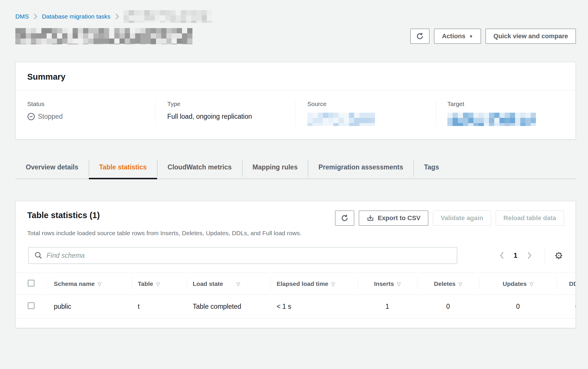  Describe the element at coordinates (531, 36) in the screenshot. I see `quick-view-compare-button: Quick view and compare` at that location.